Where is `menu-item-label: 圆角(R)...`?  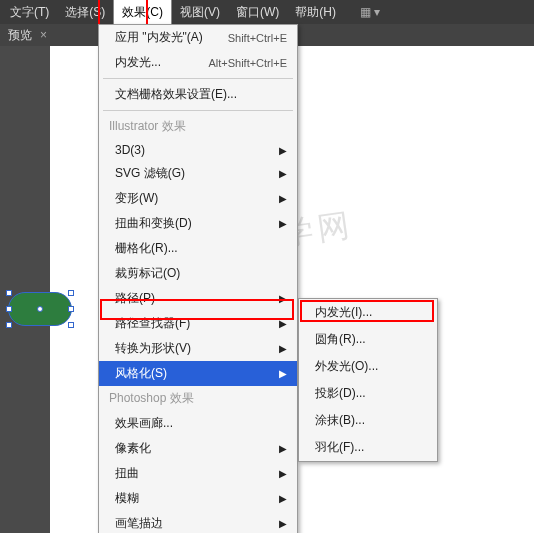
menu-item-label: 圆角(R)... is located at coordinates (340, 340).